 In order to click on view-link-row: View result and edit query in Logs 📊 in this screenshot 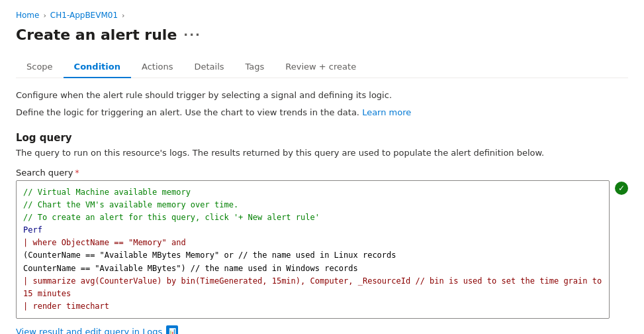, I will do `click(322, 330)`.